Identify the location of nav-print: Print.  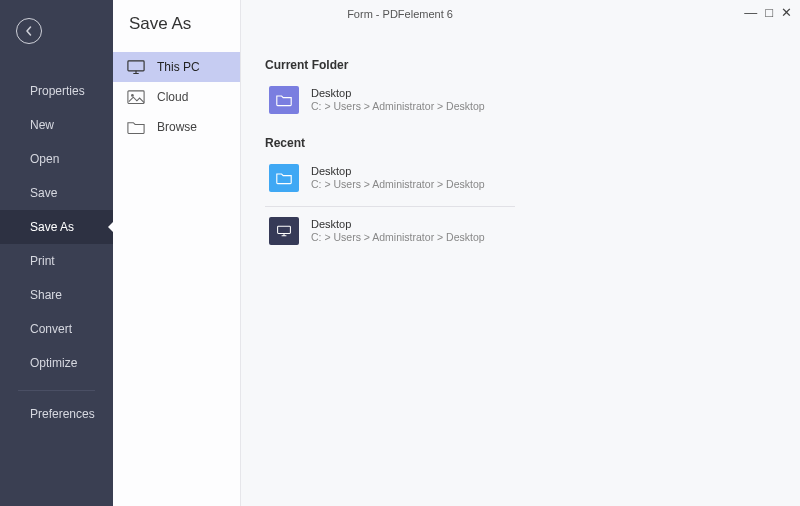
(56, 261).